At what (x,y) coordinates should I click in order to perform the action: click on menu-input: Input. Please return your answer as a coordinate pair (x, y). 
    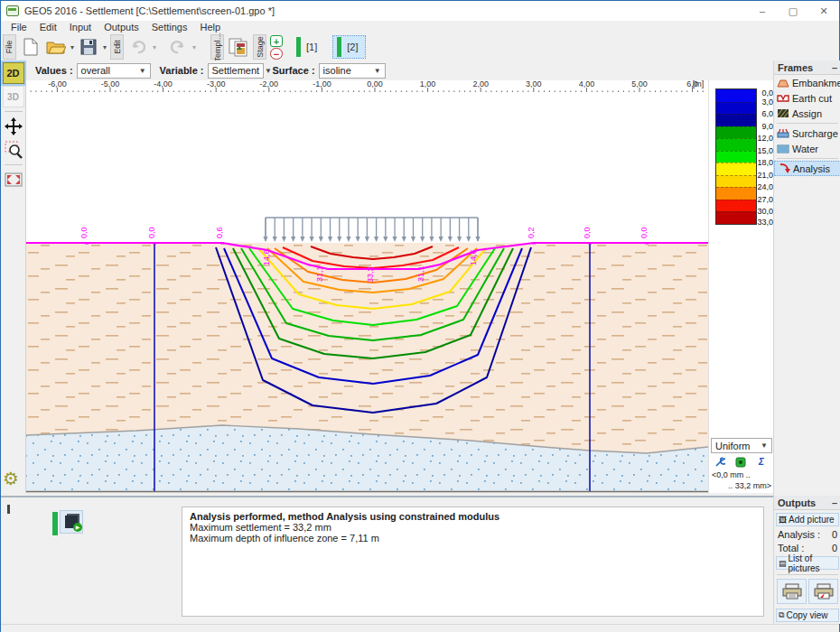
    Looking at the image, I should click on (80, 27).